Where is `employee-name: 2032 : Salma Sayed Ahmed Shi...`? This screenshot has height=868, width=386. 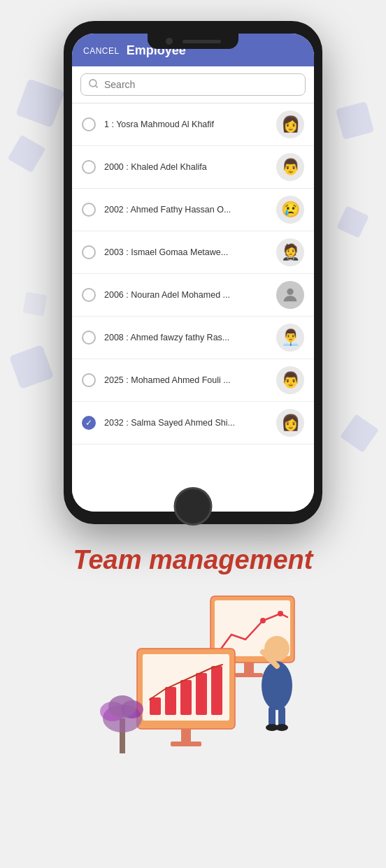
employee-name: 2032 : Salma Sayed Ahmed Shi... is located at coordinates (186, 423).